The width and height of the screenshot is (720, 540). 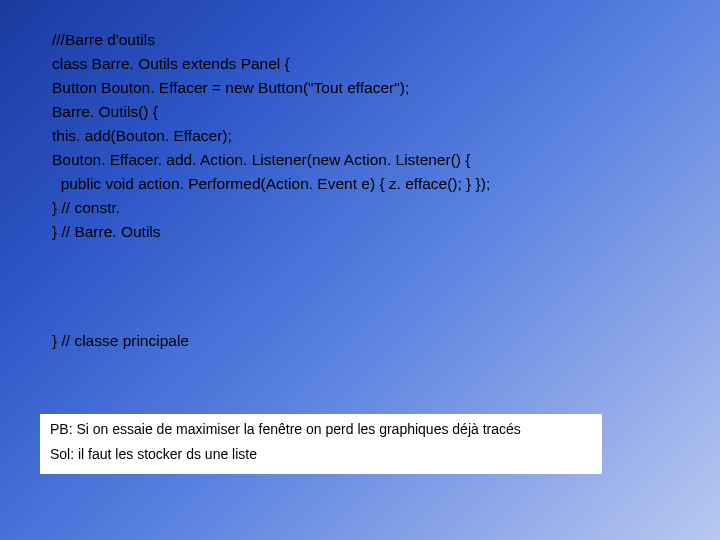 I want to click on code-line-5: this. add(Bouton. Effacer);, so click(x=360, y=136).